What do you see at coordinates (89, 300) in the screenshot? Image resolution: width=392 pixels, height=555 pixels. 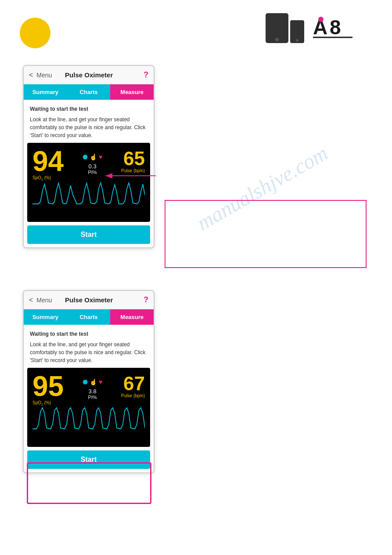 I see `mockup-header-bottom: < Menu Pulse Oximeter ?` at bounding box center [89, 300].